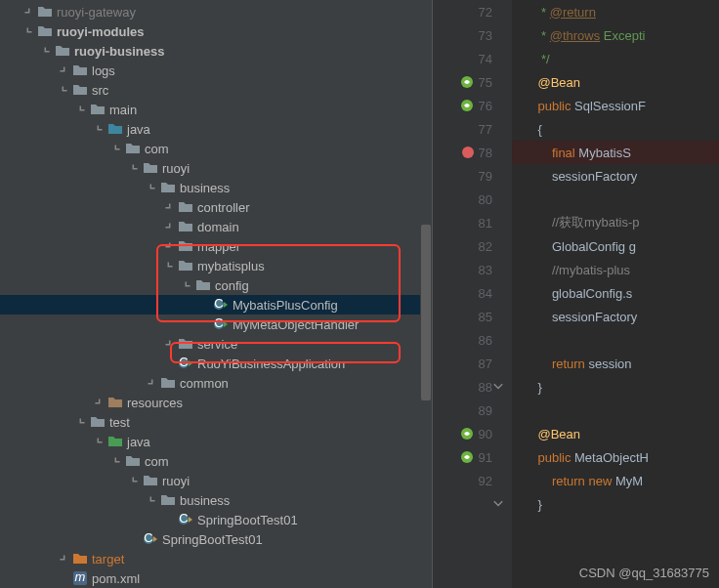 This screenshot has height=588, width=719. Describe the element at coordinates (615, 129) in the screenshot. I see `code-line: {` at that location.